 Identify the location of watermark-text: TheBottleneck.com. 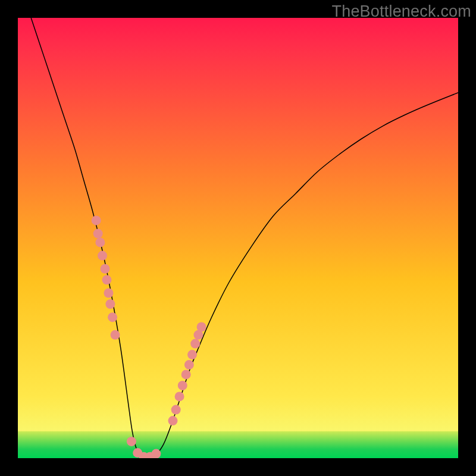
(401, 12).